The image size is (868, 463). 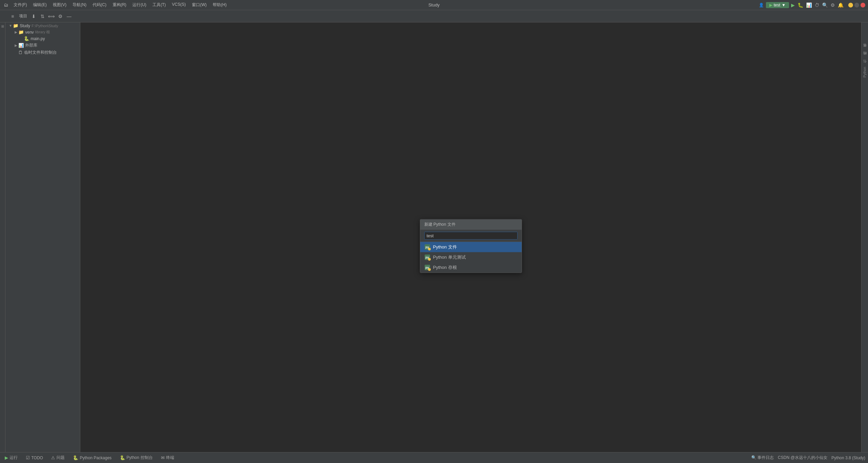 What do you see at coordinates (471, 247) in the screenshot?
I see `popup-item-py-file: py Python 文件` at bounding box center [471, 247].